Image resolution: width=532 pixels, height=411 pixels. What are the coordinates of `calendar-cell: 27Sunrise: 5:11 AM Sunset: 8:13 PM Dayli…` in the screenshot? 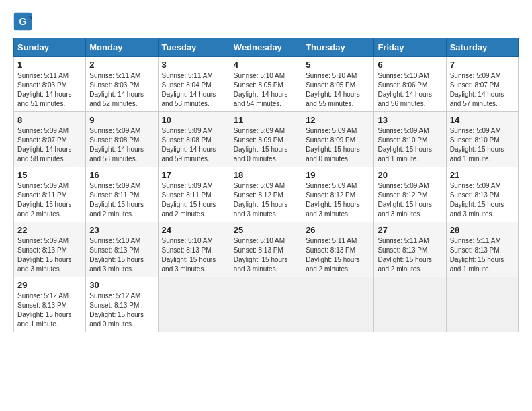 It's located at (410, 250).